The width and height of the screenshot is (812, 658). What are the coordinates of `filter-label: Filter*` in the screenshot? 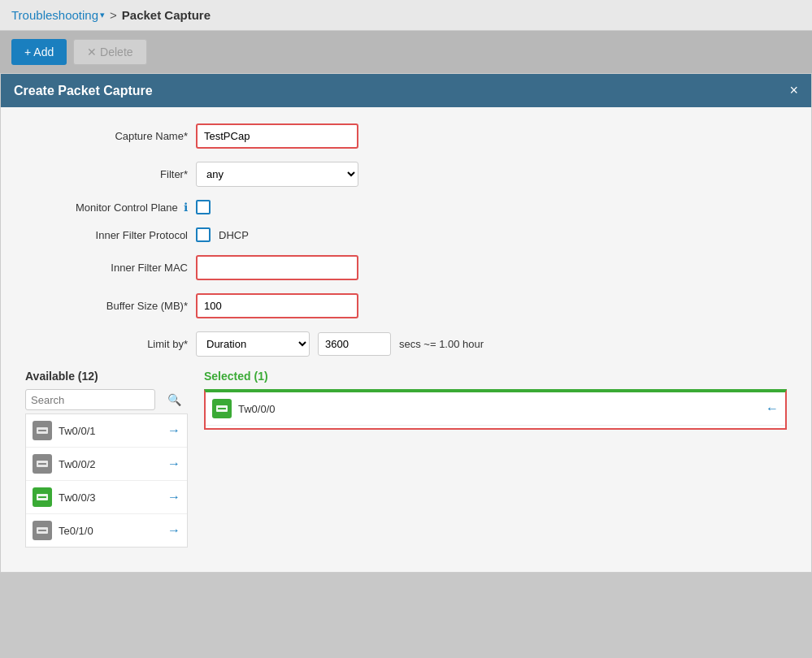 It's located at (106, 174).